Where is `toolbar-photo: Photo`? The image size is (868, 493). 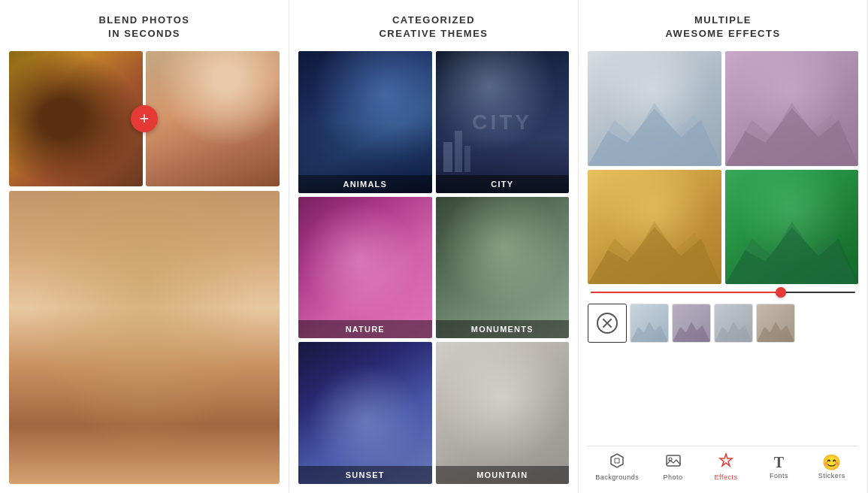
toolbar-photo: Photo is located at coordinates (673, 467).